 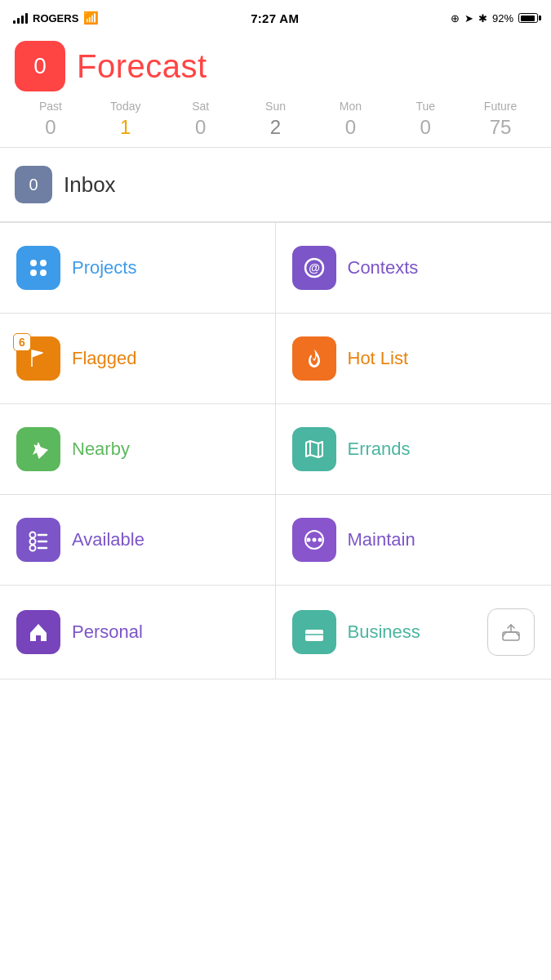 I want to click on carrier-label: ROGERS, so click(x=56, y=18).